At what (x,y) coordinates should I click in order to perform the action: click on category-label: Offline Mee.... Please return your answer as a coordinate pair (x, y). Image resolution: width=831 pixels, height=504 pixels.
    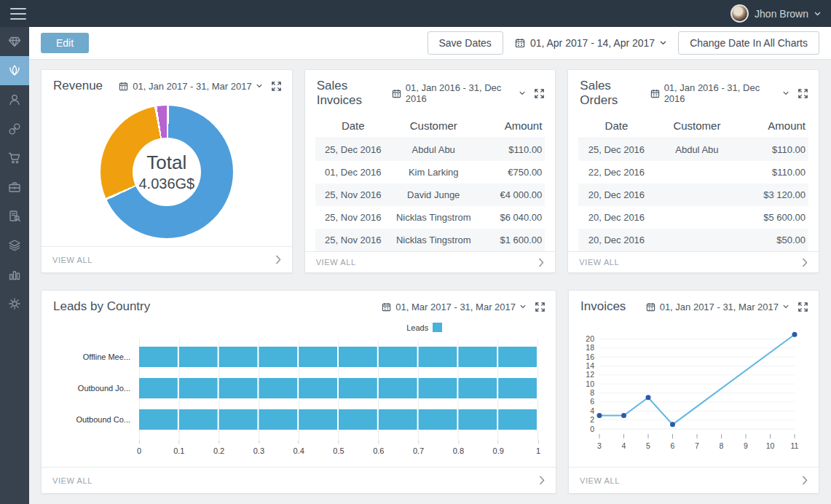
    Looking at the image, I should click on (95, 357).